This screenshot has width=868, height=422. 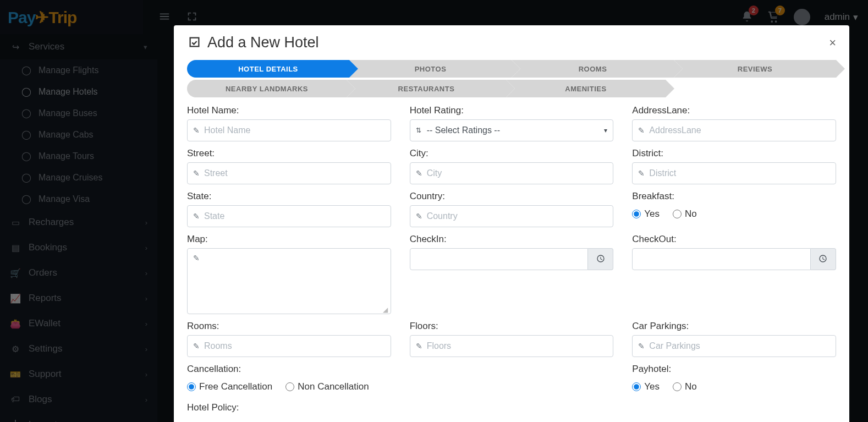 I want to click on country-input-wrap: ✎, so click(x=512, y=216).